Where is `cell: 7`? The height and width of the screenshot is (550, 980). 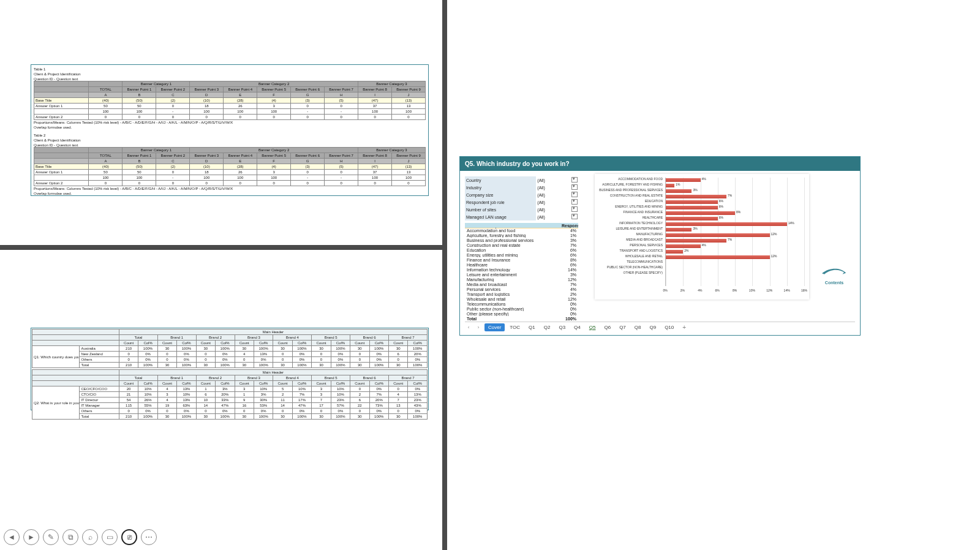 cell: 7 is located at coordinates (398, 401).